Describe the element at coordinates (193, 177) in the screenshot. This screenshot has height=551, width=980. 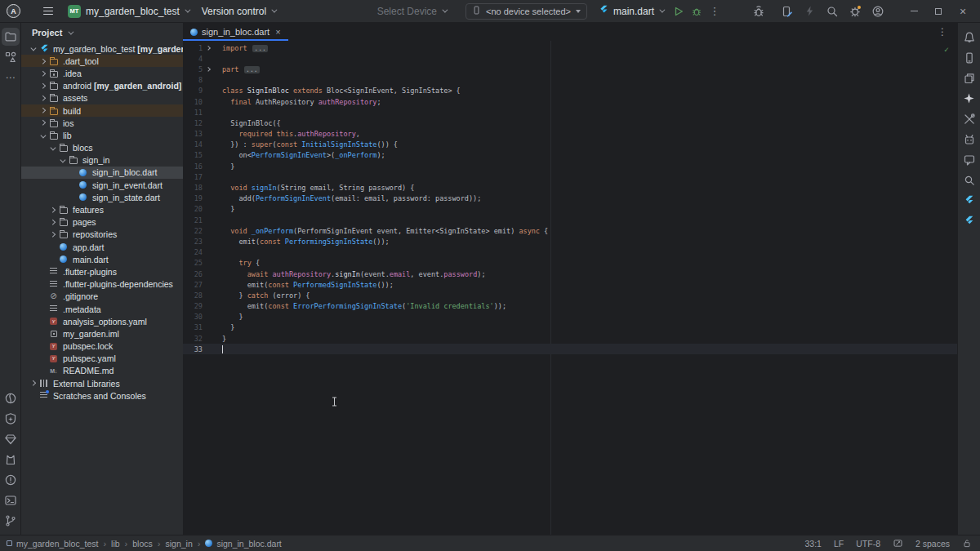
I see `line-number: 17` at that location.